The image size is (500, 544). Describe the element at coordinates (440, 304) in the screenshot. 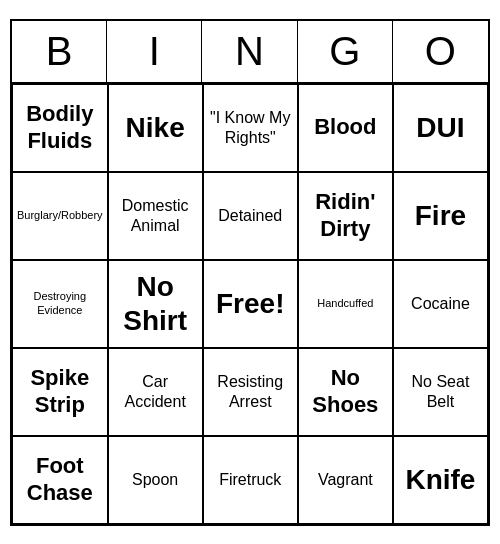

I see `cell-text: Cocaine` at that location.